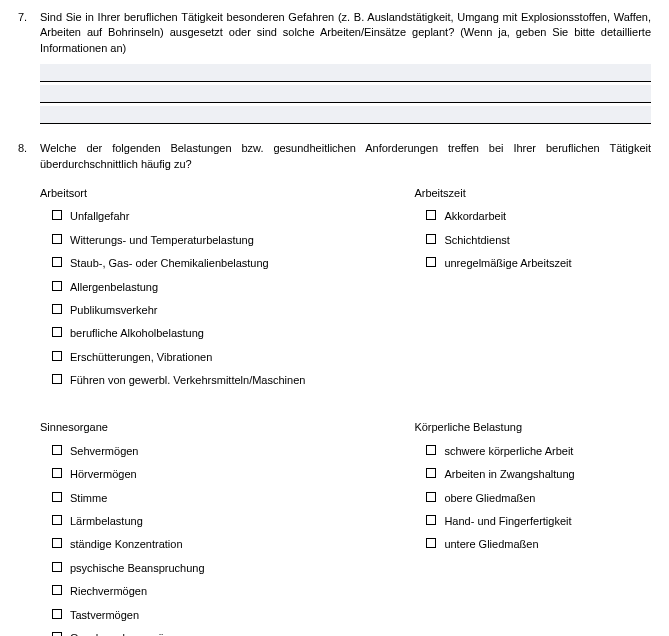  I want to click on checkbox-label: unregelmäßige Arbeitszeit, so click(548, 264).